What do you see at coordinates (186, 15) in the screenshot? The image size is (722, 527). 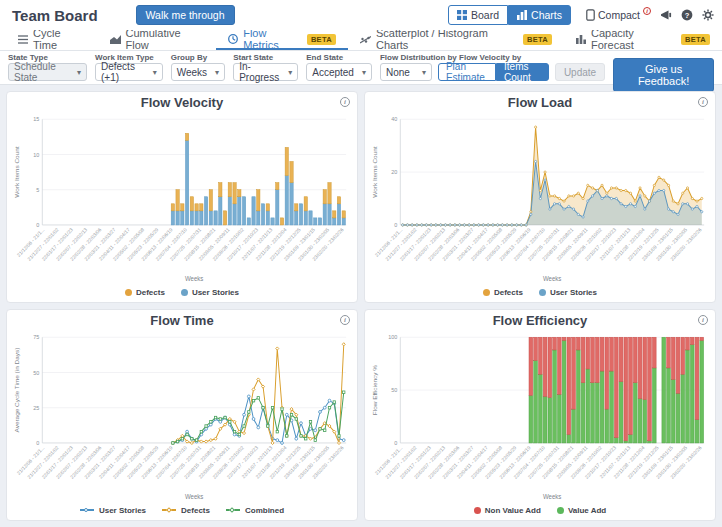 I see `walk-me-through-button: Walk me through` at bounding box center [186, 15].